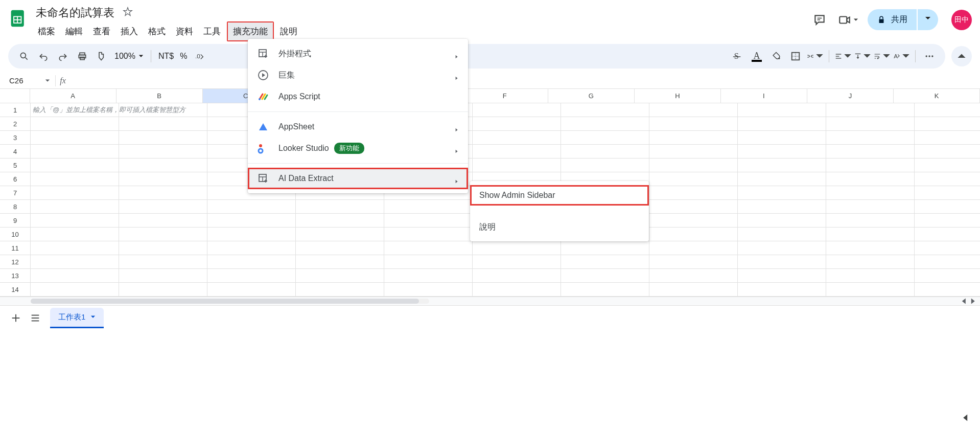  I want to click on strikethrough-icon, so click(737, 56).